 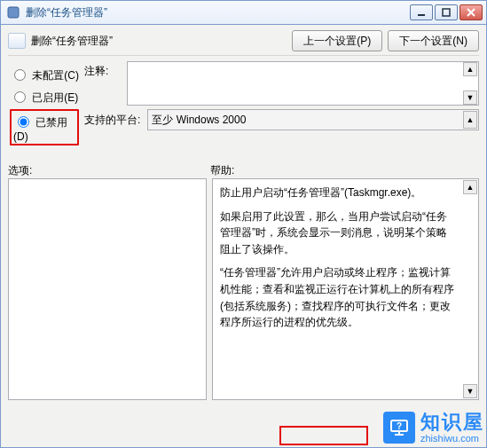 I want to click on platform-row: 支持的平台: 至少 Windows 2000 ▲, so click(x=282, y=120).